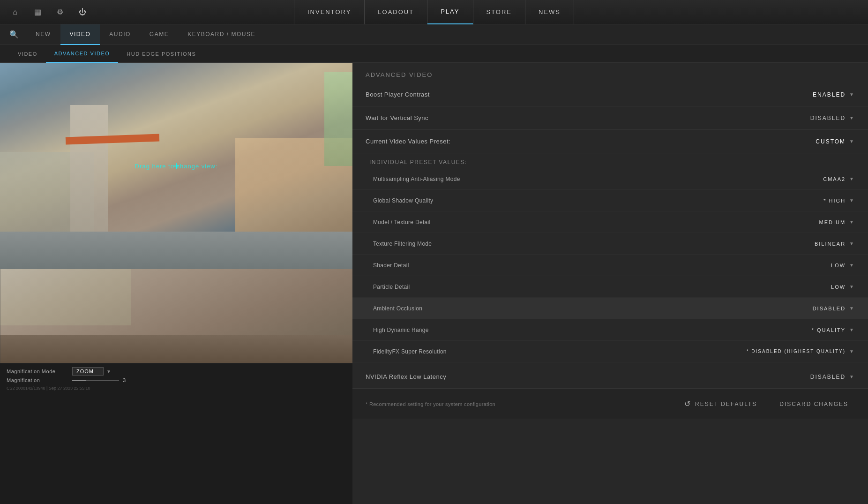 The image size is (868, 504). What do you see at coordinates (852, 308) in the screenshot?
I see `ambient-occlusion-chevron: ▼` at bounding box center [852, 308].